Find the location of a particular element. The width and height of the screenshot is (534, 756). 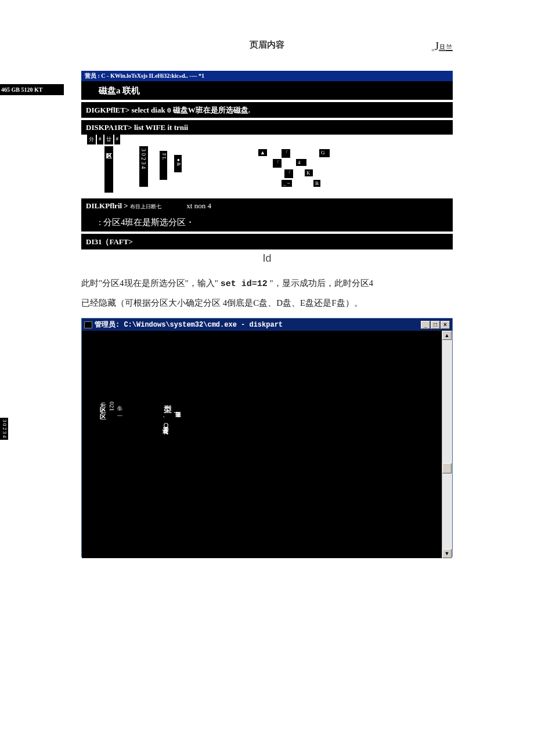

cmd-icon is located at coordinates (88, 325).